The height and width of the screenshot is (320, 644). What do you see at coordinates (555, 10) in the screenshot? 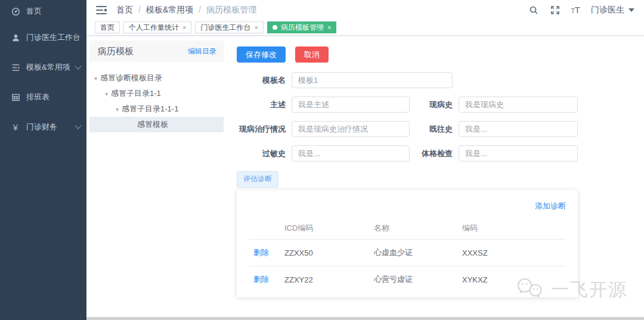
I see `fullscreen-icon` at bounding box center [555, 10].